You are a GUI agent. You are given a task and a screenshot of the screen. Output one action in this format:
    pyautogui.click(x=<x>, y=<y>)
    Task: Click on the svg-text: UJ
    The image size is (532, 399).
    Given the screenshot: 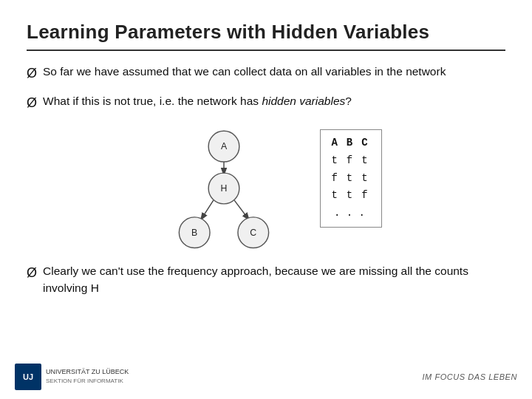 What is the action you would take?
    pyautogui.click(x=28, y=377)
    